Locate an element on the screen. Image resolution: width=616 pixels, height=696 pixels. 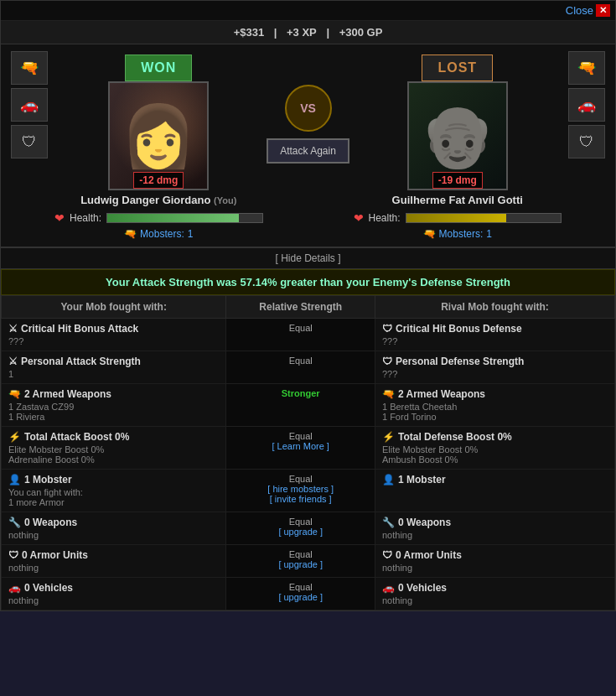
enemy-health-row: ❤ Health: is located at coordinates (458, 218).